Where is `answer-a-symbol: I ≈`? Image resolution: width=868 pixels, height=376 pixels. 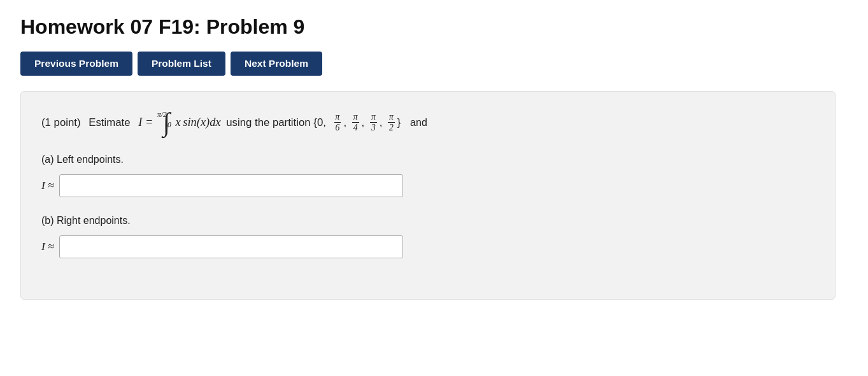
answer-a-symbol: I ≈ is located at coordinates (48, 186).